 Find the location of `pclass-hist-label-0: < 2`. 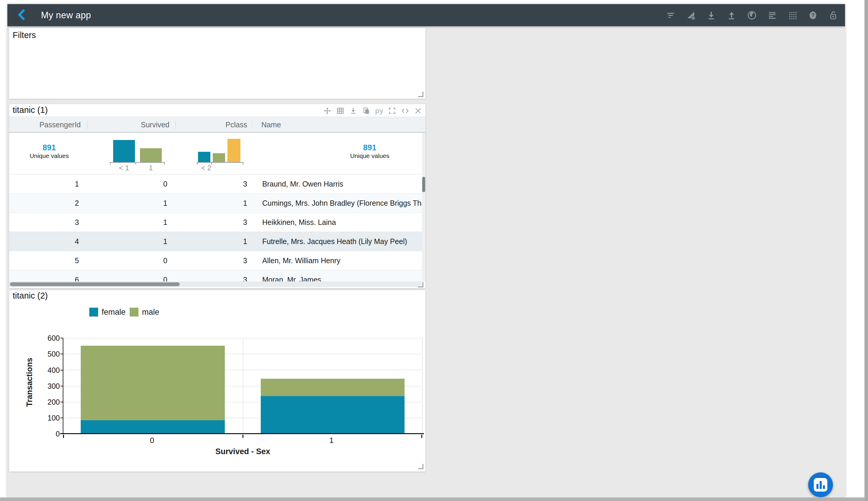

pclass-hist-label-0: < 2 is located at coordinates (206, 168).